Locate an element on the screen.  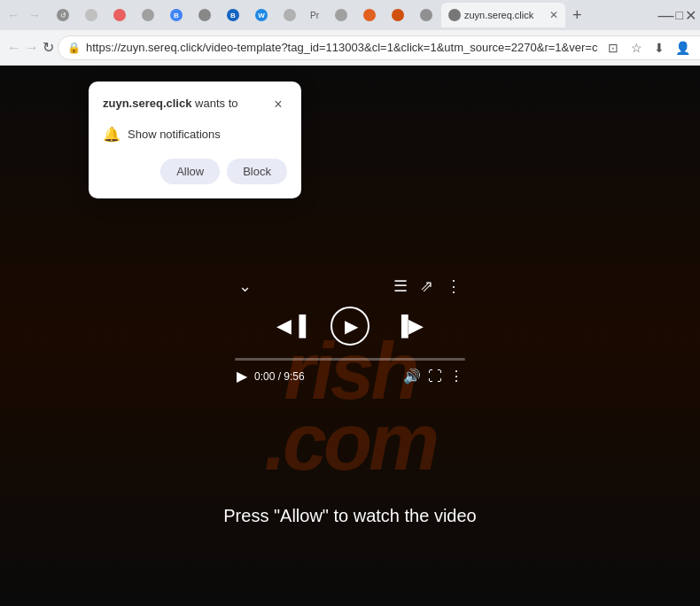
popup-wants-to: wants to is located at coordinates (214, 103).